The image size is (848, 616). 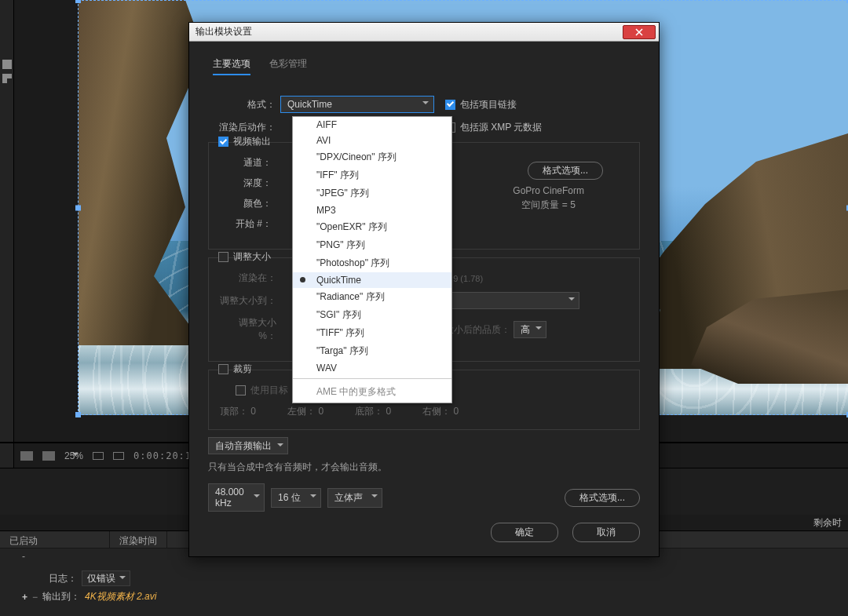 I want to click on zoom-value: 25%, so click(x=74, y=456).